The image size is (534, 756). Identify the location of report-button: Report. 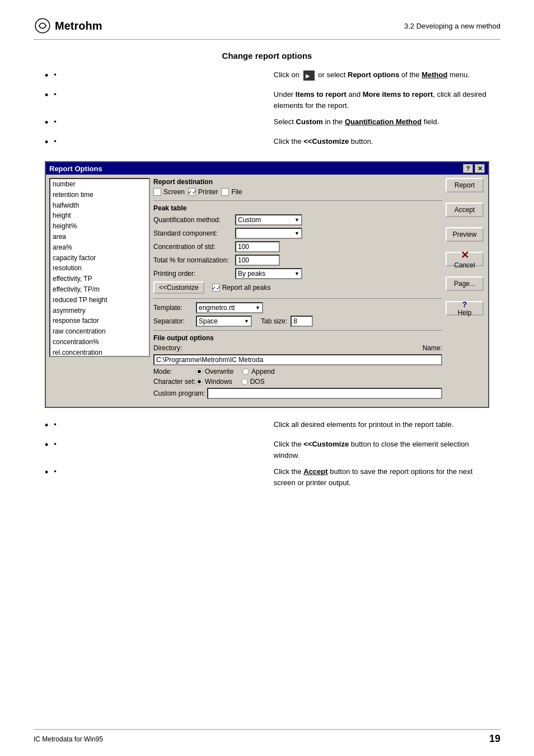
(465, 185).